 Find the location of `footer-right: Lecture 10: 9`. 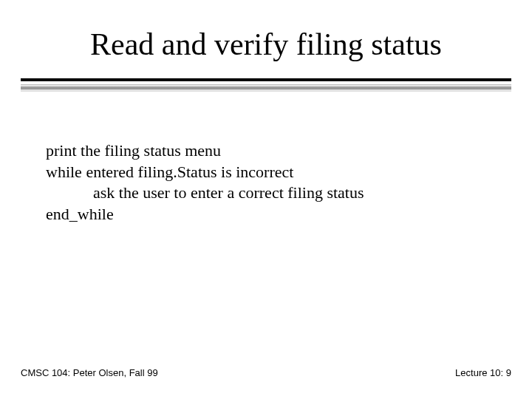

footer-right: Lecture 10: 9 is located at coordinates (483, 372).